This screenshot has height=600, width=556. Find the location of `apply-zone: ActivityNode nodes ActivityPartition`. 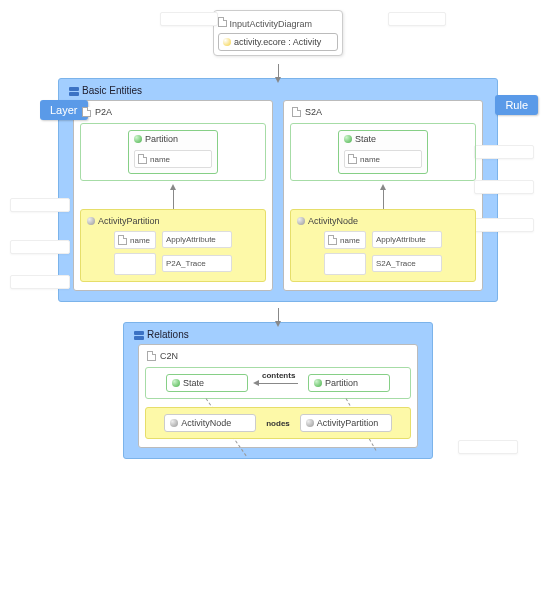

apply-zone: ActivityNode nodes ActivityPartition is located at coordinates (278, 423).